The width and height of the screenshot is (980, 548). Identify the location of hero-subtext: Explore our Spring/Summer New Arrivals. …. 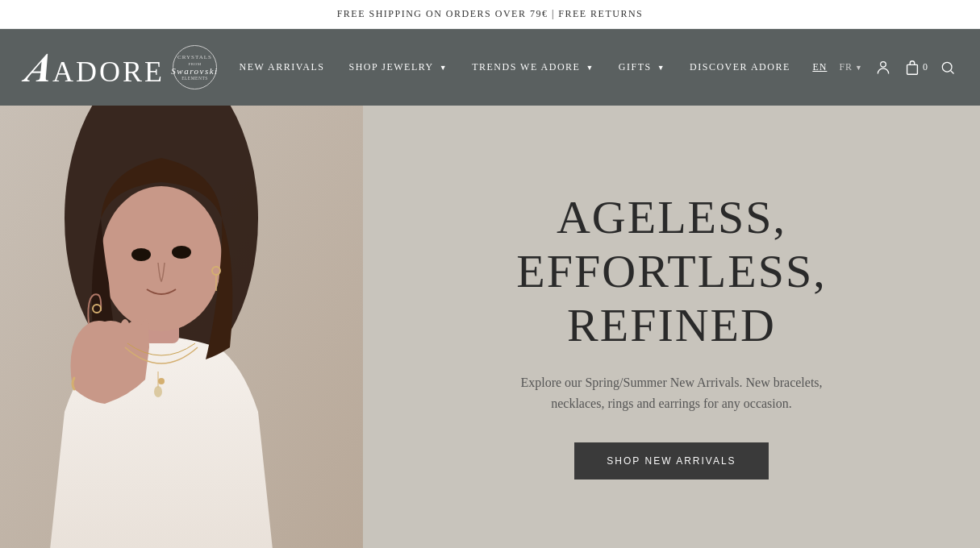
(672, 393).